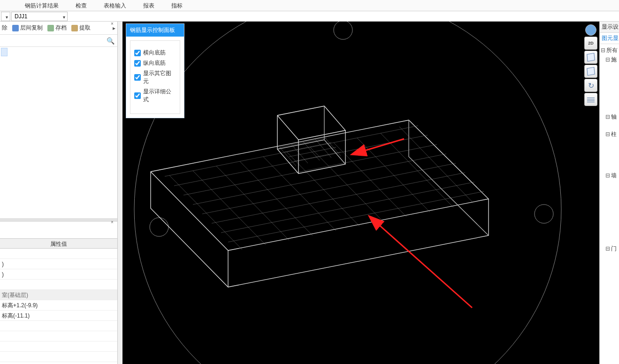 The height and width of the screenshot is (364, 619). Describe the element at coordinates (111, 41) in the screenshot. I see `search-icon: 🔍` at that location.